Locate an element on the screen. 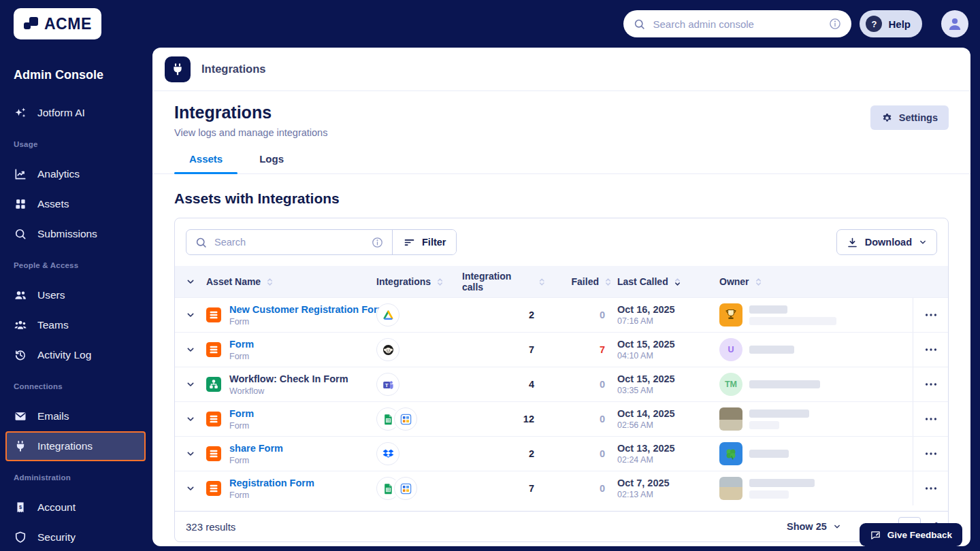  table-search is located at coordinates (289, 242).